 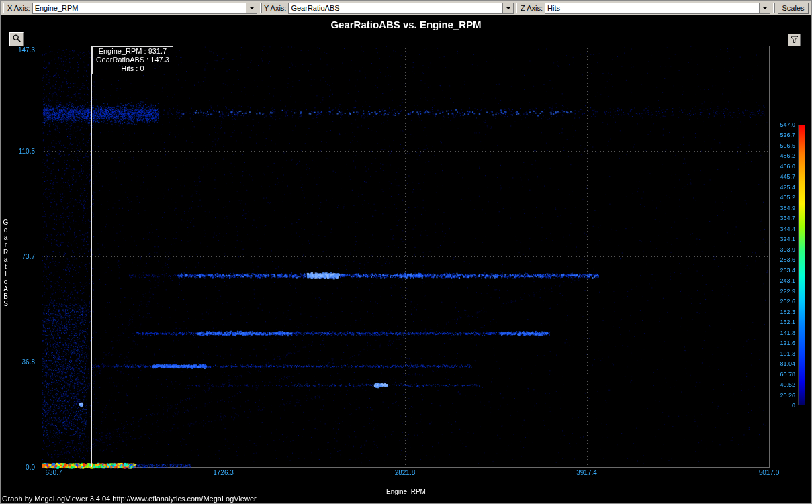 What do you see at coordinates (794, 40) in the screenshot?
I see `funnel-icon` at bounding box center [794, 40].